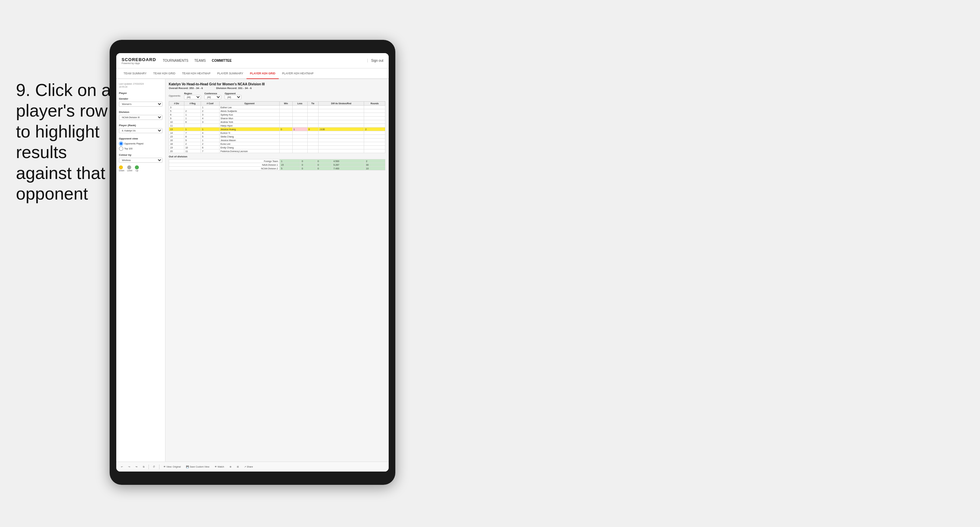  What do you see at coordinates (277, 161) in the screenshot?
I see `out-of-div-row: Foreign Team1004.5002` at bounding box center [277, 161].